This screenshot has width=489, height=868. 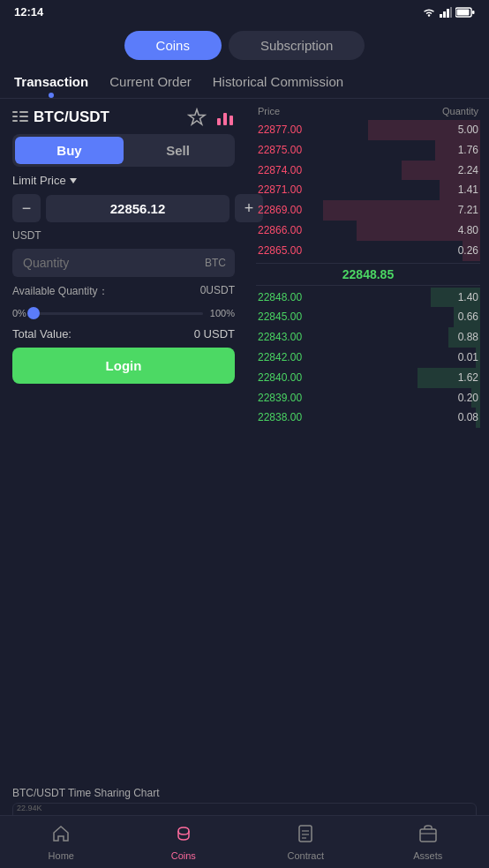 I want to click on buy-order-2: 22845.00 0.66, so click(x=368, y=318).